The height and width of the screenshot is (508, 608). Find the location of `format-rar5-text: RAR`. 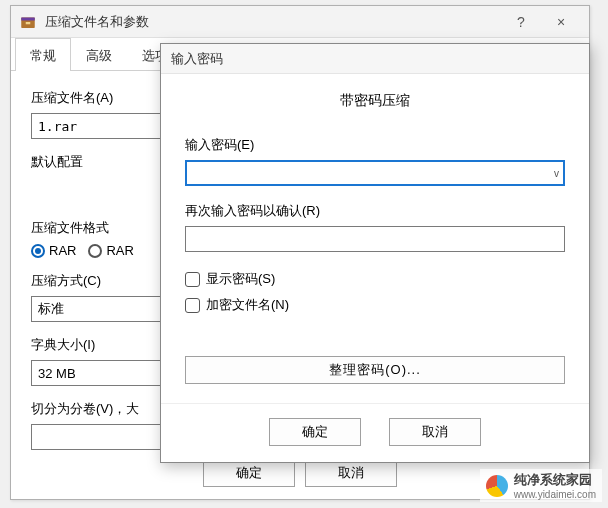

format-rar5-text: RAR is located at coordinates (120, 250).